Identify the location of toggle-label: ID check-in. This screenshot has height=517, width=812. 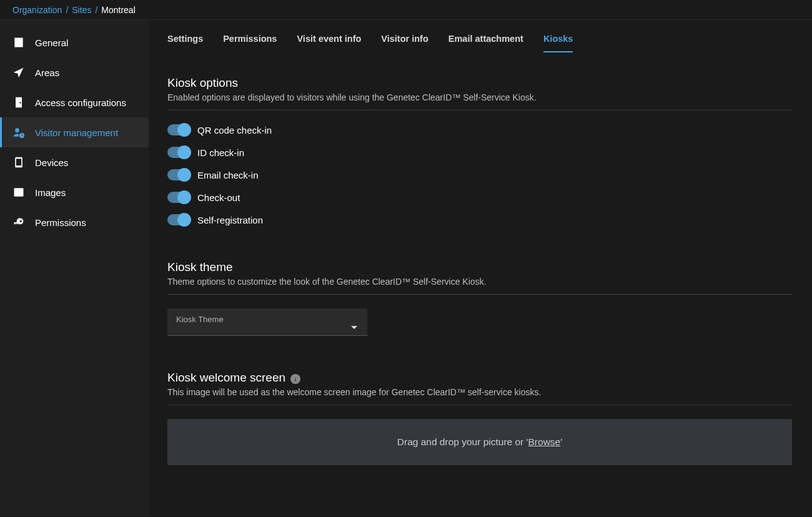
(221, 152).